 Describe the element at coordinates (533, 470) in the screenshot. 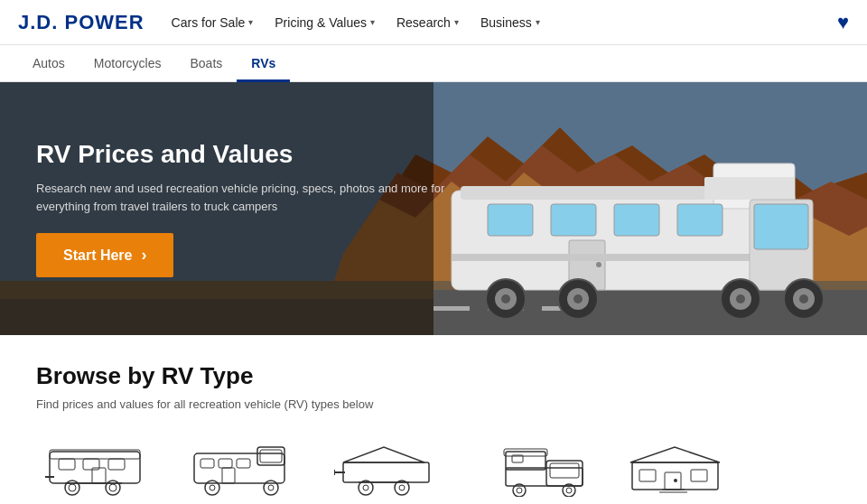

I see `truck-camper-svg` at that location.